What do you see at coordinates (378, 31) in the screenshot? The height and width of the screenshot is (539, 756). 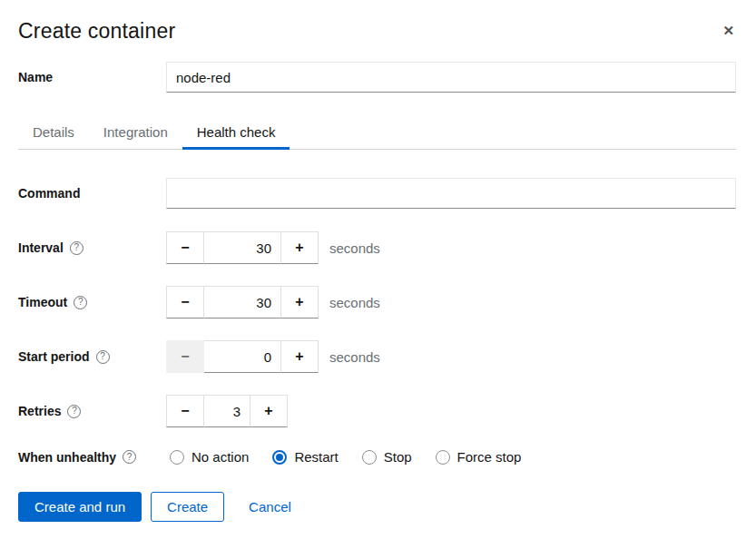 I see `dialog-header: Create container ✕` at bounding box center [378, 31].